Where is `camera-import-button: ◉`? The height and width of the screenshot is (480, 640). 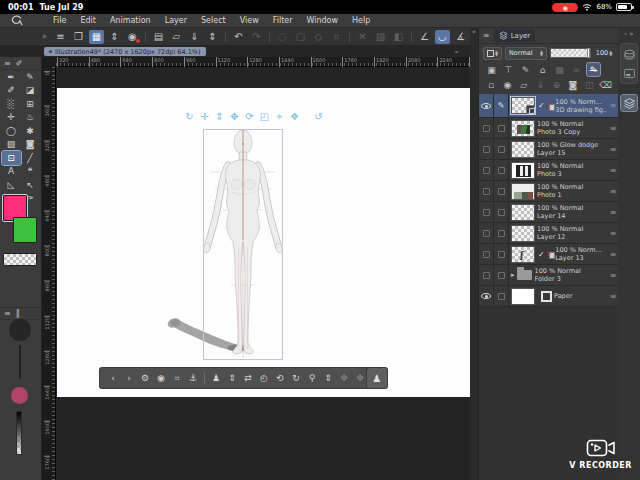
camera-import-button: ◉ is located at coordinates (132, 37).